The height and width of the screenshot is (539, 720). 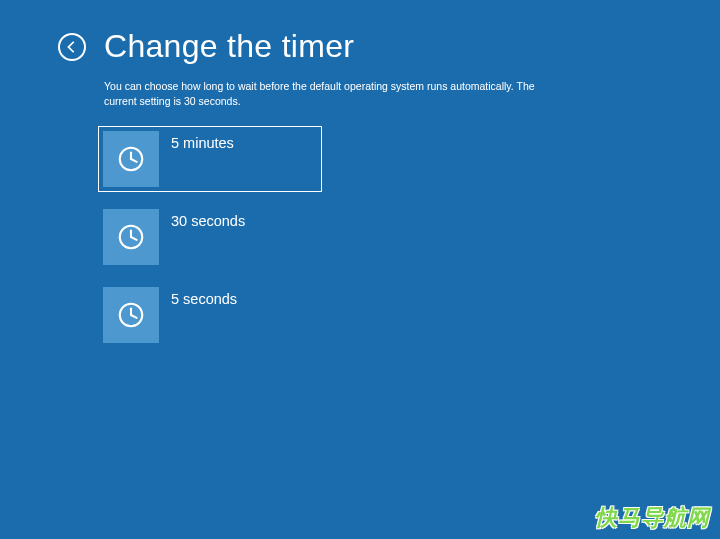 I want to click on page-description: You can choose how long to wait before t…, so click(x=270, y=86).